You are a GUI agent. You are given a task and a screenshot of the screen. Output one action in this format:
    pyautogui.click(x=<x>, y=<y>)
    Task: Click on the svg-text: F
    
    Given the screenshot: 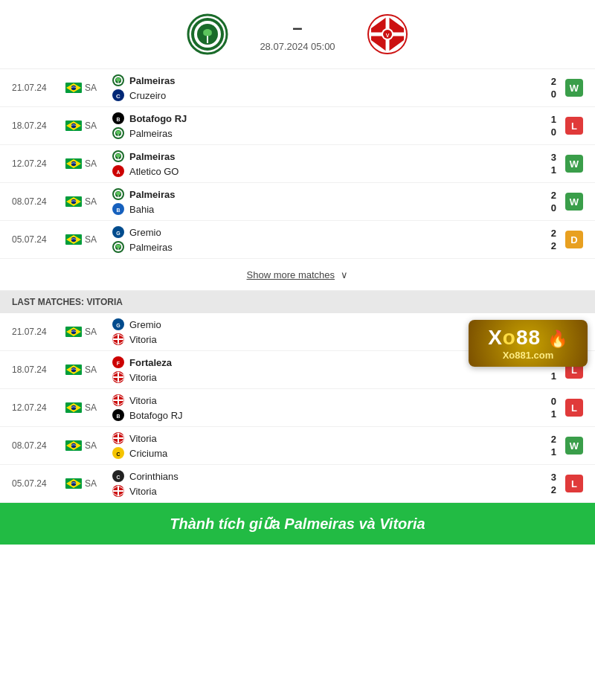 What is the action you would take?
    pyautogui.click(x=119, y=363)
    